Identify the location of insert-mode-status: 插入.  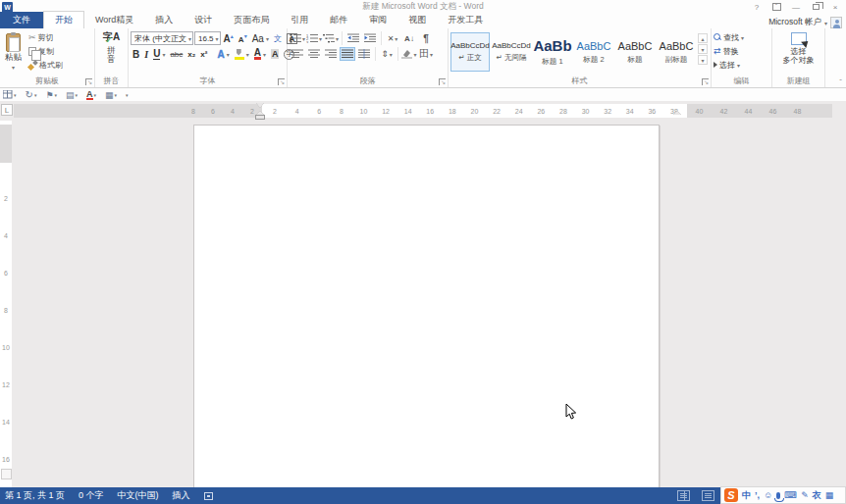
(182, 496).